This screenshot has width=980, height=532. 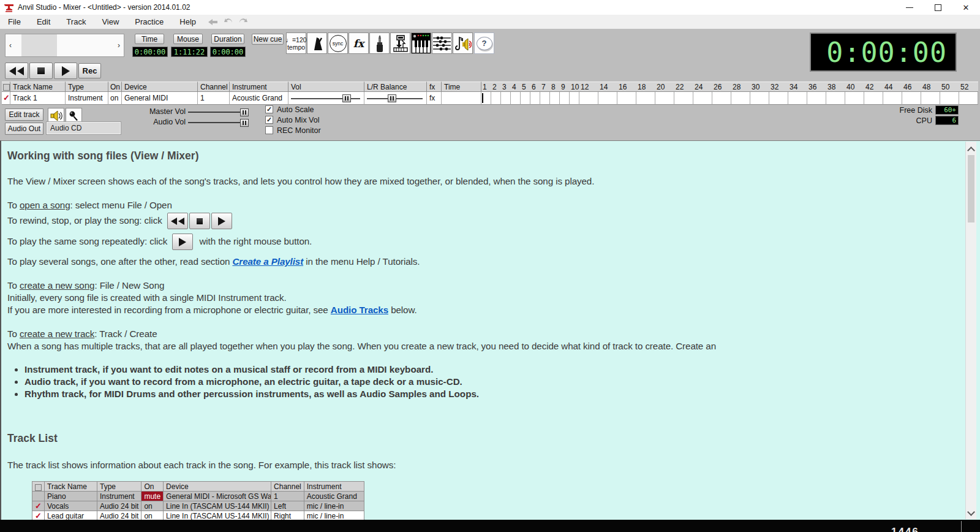 I want to click on column-header-track-name: Track Name, so click(x=38, y=87).